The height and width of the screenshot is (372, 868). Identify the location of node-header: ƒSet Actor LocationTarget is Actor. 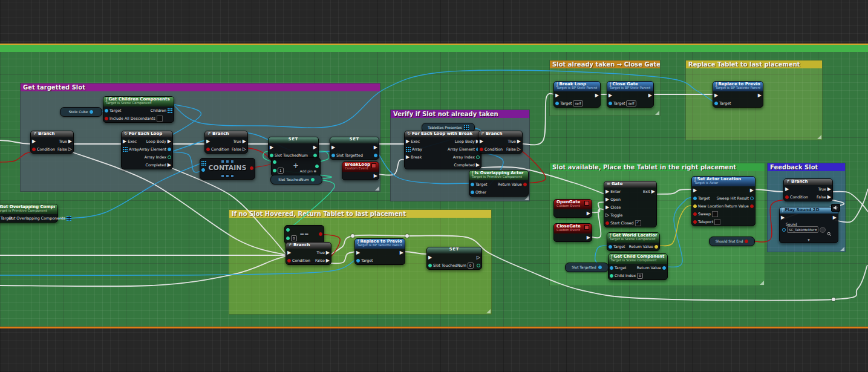
(723, 181).